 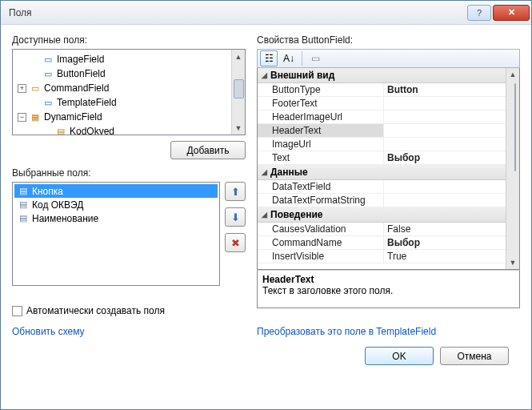 I want to click on grid-scrollbar: ▲ ▼, so click(x=512, y=169).